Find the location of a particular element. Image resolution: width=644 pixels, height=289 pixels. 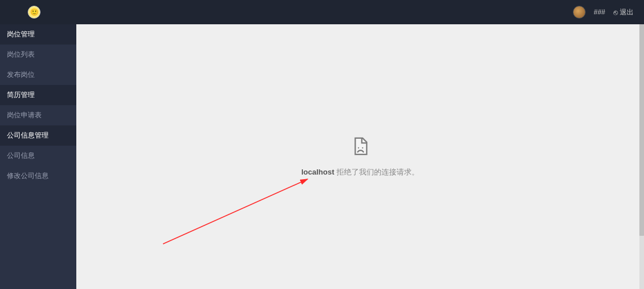

nav-item-post-list: 岗位列表 is located at coordinates (38, 54).